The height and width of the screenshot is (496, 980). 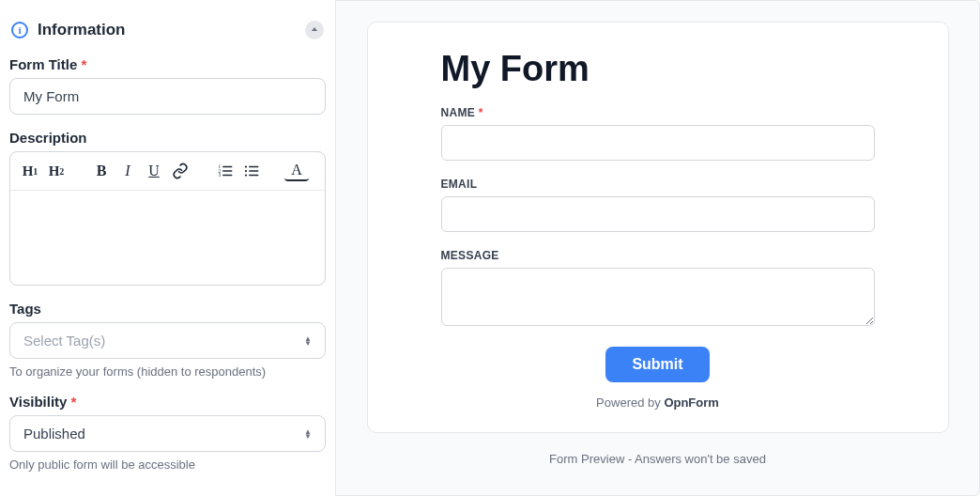 What do you see at coordinates (167, 348) in the screenshot?
I see `tags-field: Tags Select Tag(s) ▲▼ To organize your f…` at bounding box center [167, 348].